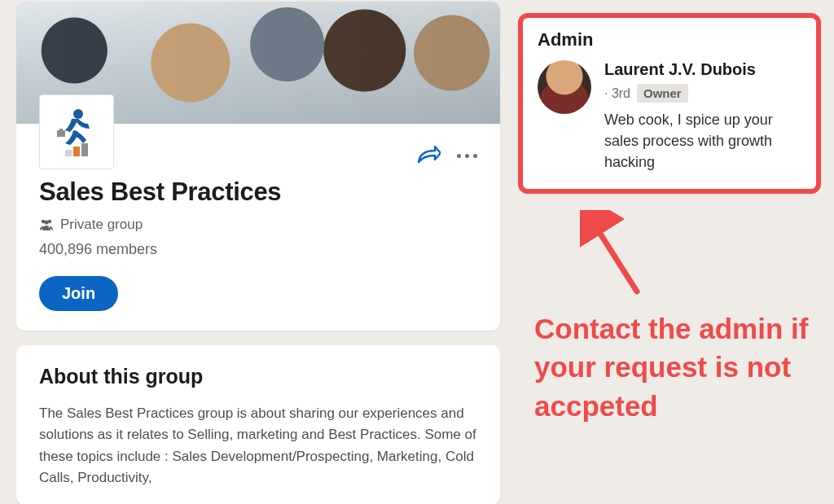 This screenshot has width=834, height=504. What do you see at coordinates (258, 249) in the screenshot?
I see `members-count: 400,896 members` at bounding box center [258, 249].